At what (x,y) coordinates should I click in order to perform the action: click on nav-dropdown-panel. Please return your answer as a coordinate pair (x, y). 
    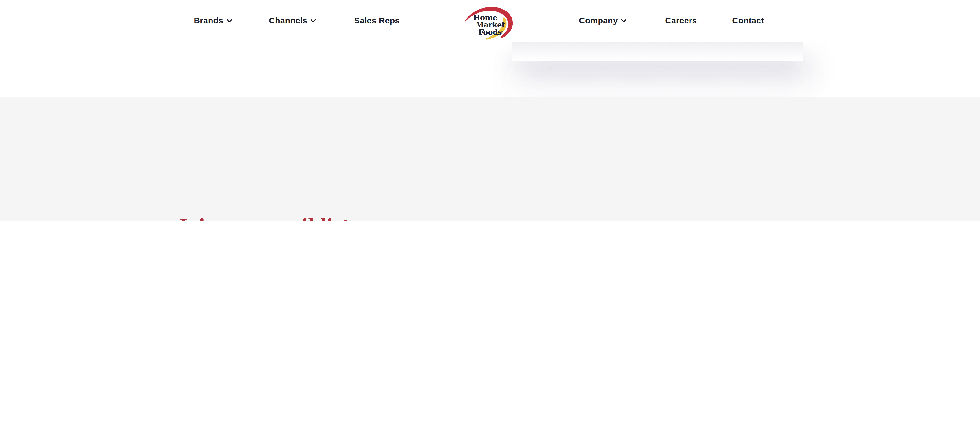
    Looking at the image, I should click on (657, 52).